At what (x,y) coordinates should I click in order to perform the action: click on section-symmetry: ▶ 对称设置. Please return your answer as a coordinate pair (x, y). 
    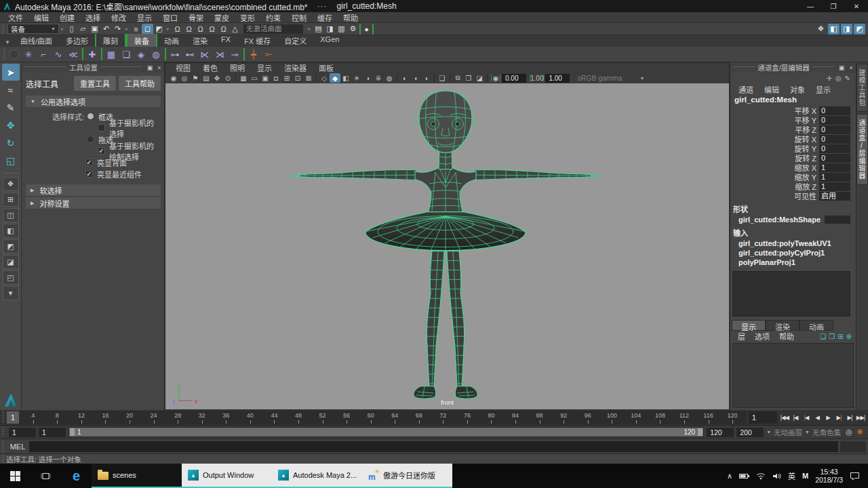
    Looking at the image, I should click on (94, 203).